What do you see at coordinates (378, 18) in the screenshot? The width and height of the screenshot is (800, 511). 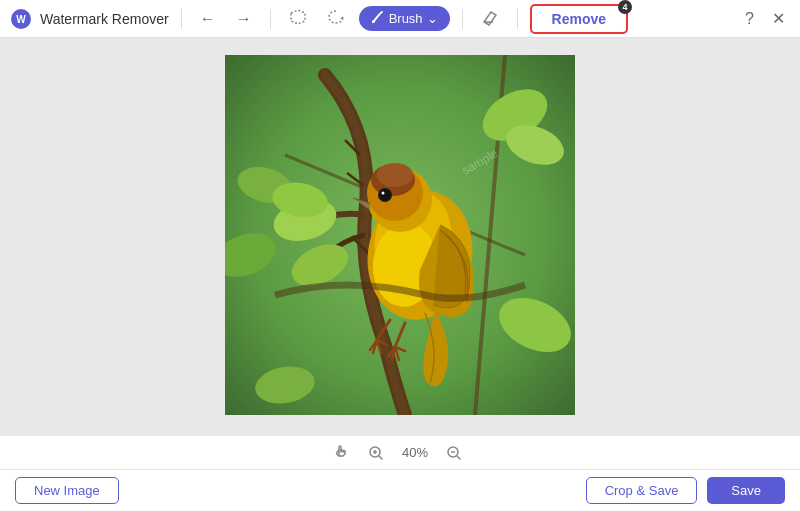 I see `brush-icon` at bounding box center [378, 18].